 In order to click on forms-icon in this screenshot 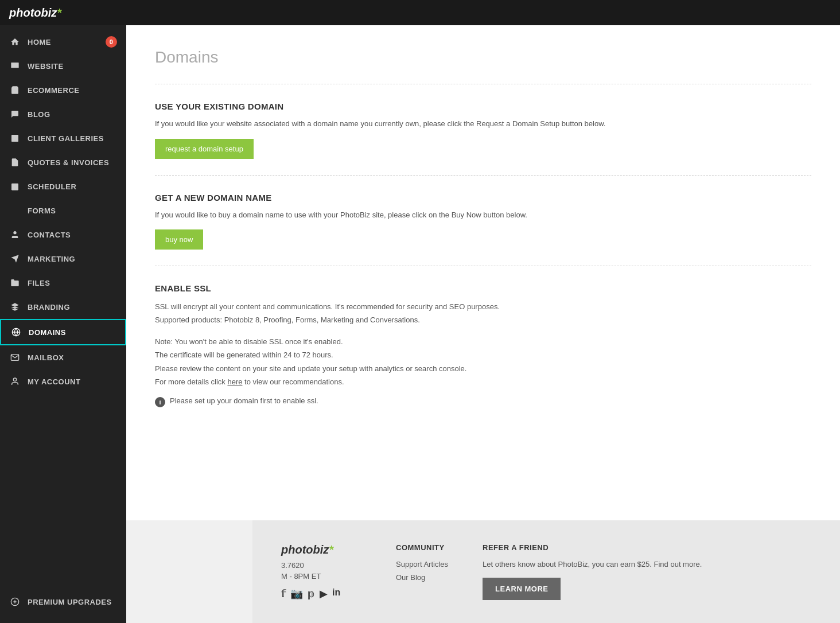, I will do `click(15, 211)`.